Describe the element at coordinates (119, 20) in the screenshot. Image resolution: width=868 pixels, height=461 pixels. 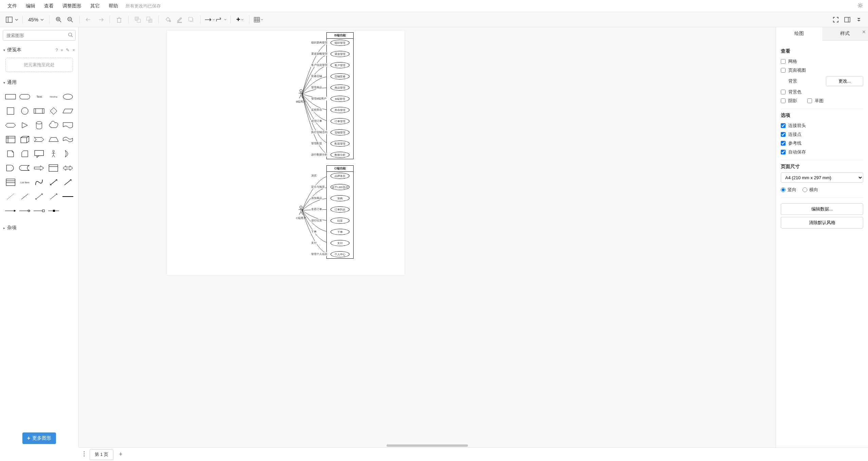
I see `delete-button` at that location.